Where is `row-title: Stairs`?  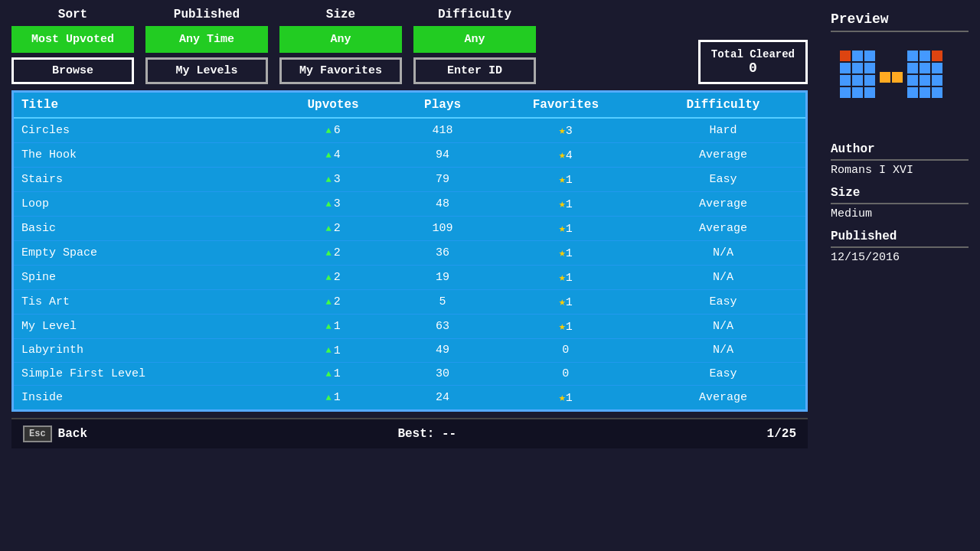
row-title: Stairs is located at coordinates (142, 180).